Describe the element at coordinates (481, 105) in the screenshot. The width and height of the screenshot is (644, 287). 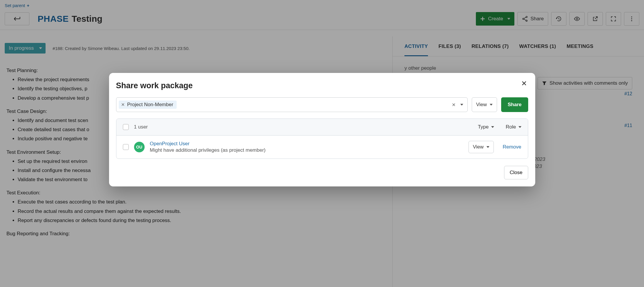
I see `permission-label: View` at that location.